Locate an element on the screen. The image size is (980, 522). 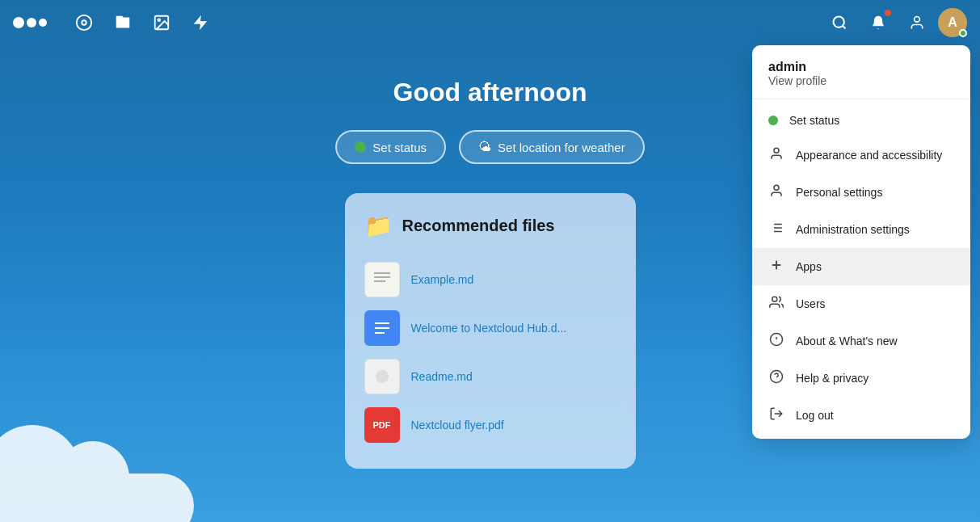
nav-photos-button is located at coordinates (162, 23).